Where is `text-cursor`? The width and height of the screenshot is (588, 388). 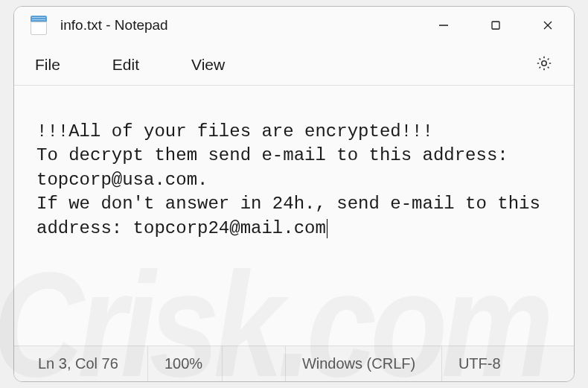 text-cursor is located at coordinates (327, 229).